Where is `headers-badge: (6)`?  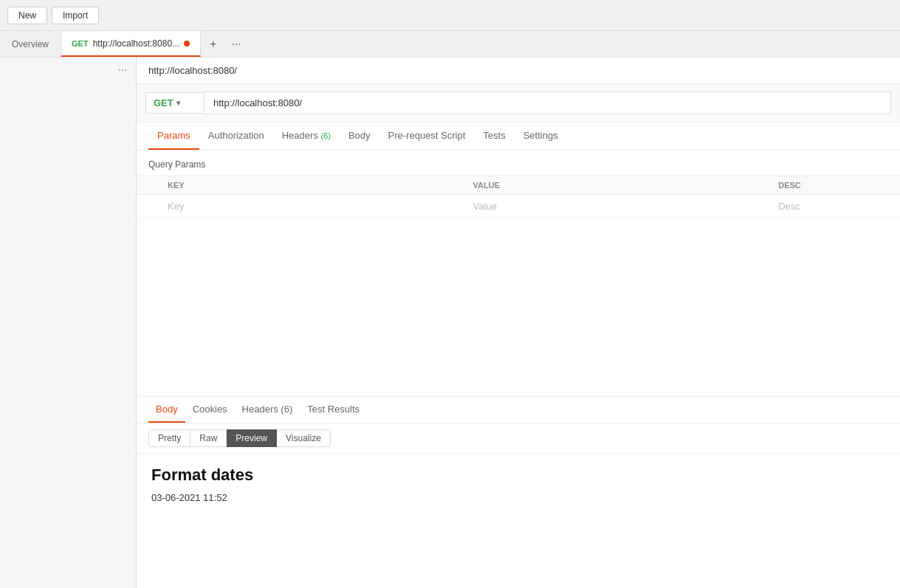
headers-badge: (6) is located at coordinates (325, 136).